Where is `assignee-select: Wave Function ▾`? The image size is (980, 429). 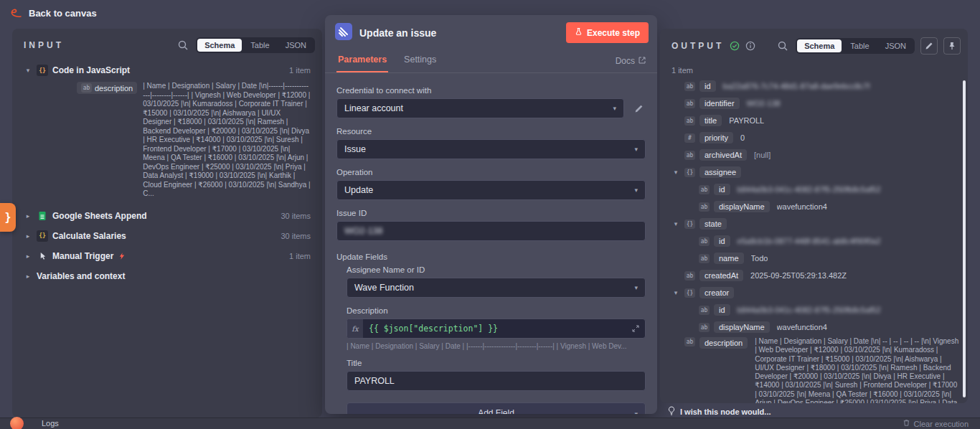 assignee-select: Wave Function ▾ is located at coordinates (496, 288).